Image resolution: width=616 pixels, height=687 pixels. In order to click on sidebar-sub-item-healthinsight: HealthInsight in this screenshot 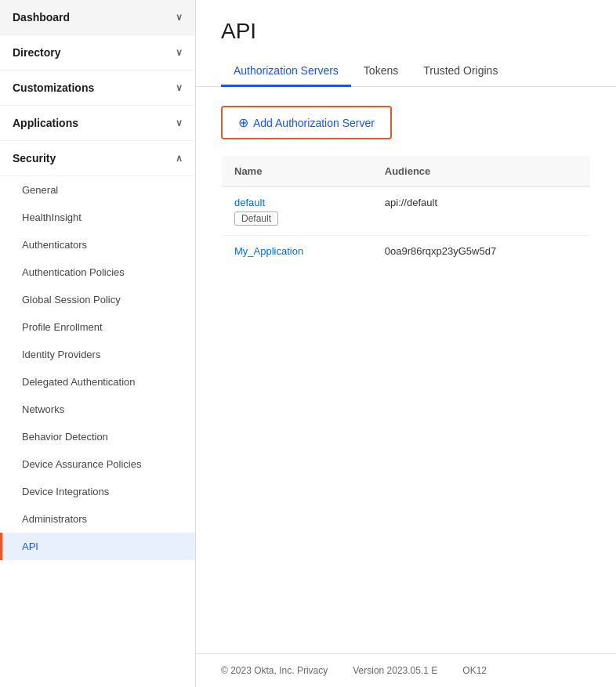, I will do `click(97, 218)`.